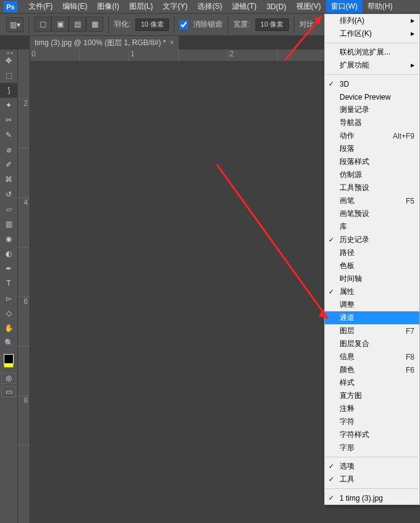 This screenshot has height=523, width=420. I want to click on menu-item: 通道, so click(372, 318).